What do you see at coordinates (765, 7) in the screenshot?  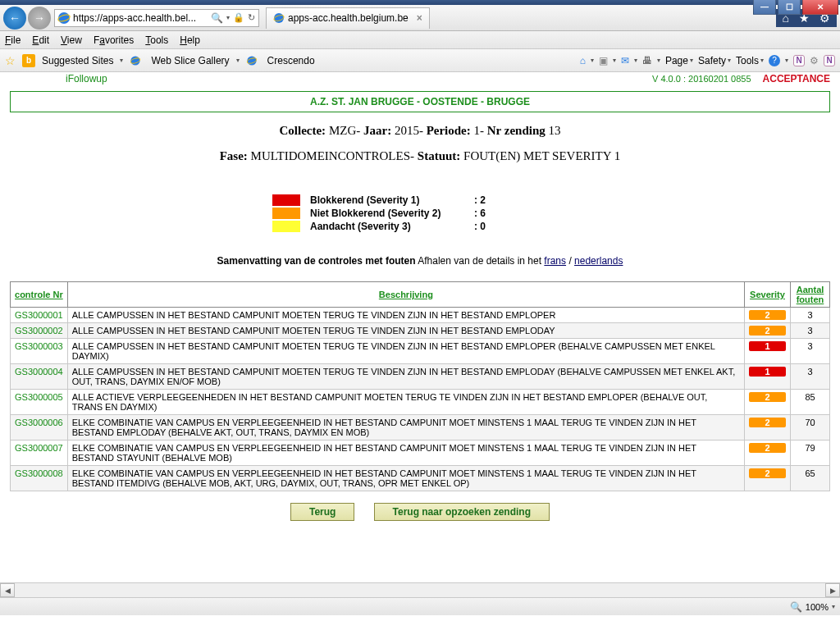 I see `window-minimize-button: —` at bounding box center [765, 7].